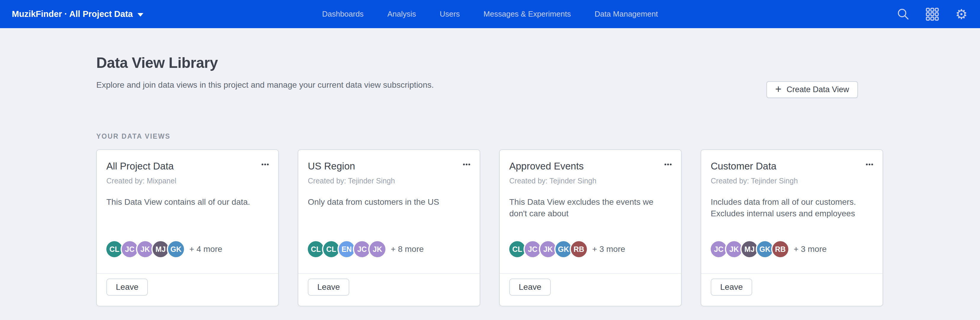  Describe the element at coordinates (78, 14) in the screenshot. I see `project-switcher: MuzikFinder · All Project Data` at that location.